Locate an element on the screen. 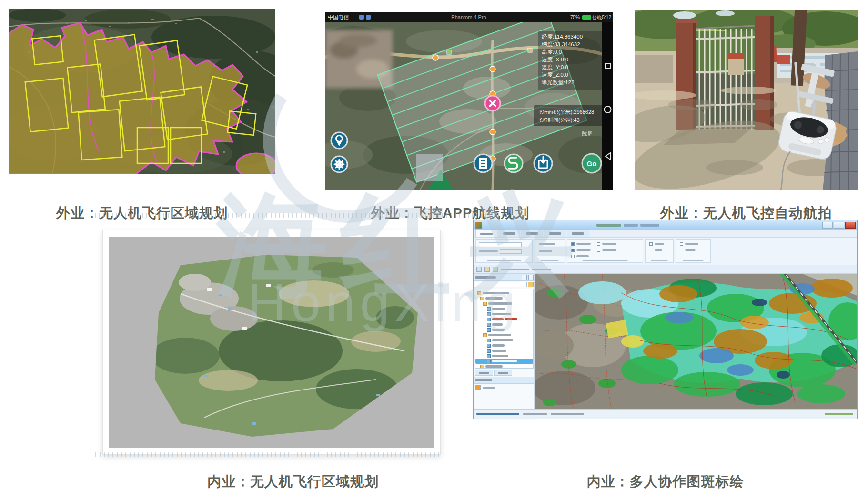  telemetry-altitude: 高度:0.0 is located at coordinates (552, 52).